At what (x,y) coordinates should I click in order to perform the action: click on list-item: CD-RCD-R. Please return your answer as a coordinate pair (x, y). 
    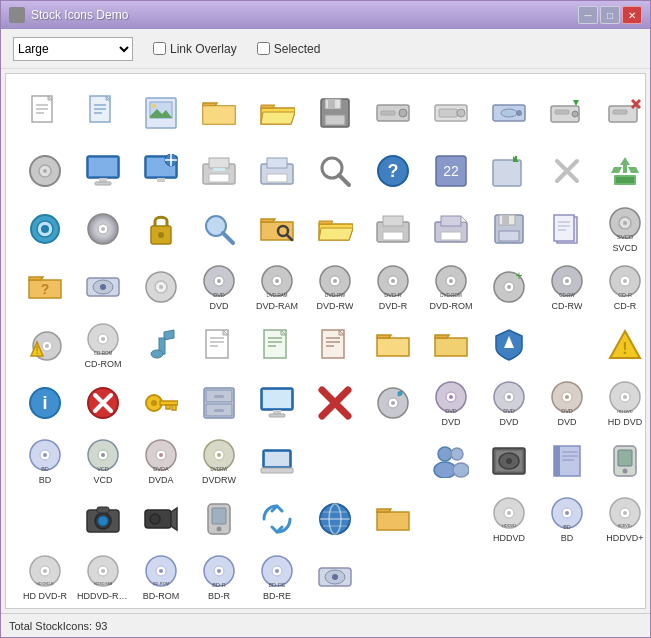
    Looking at the image, I should click on (622, 287).